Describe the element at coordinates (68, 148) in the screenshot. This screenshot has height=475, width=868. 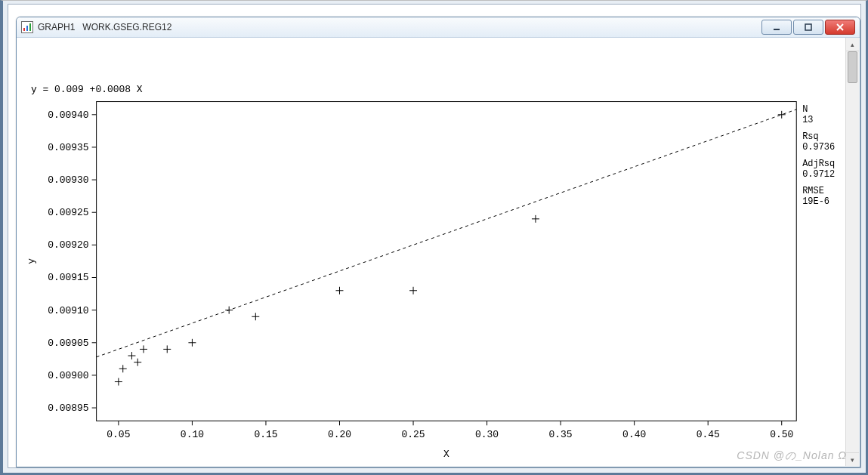
I see `y-tick-label: 0.00935` at that location.